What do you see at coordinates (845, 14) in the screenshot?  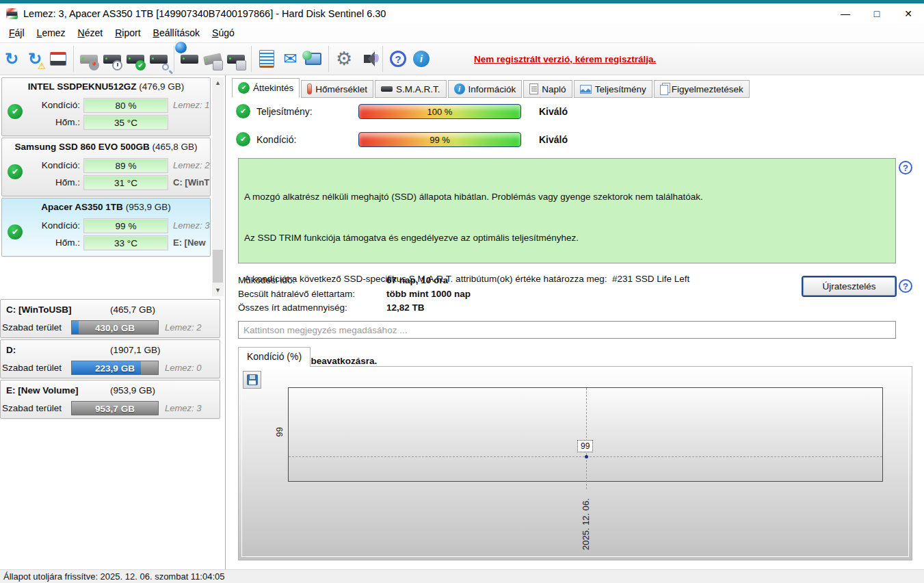 I see `minimize-button: —` at bounding box center [845, 14].